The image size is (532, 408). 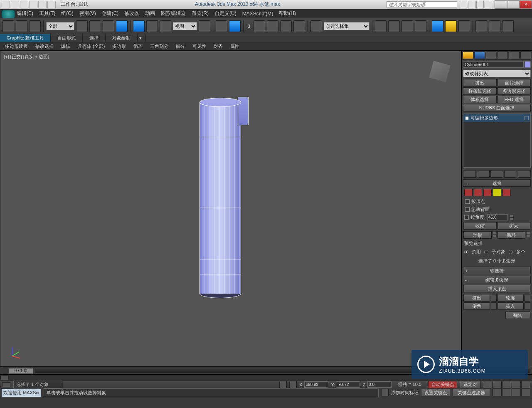 What do you see at coordinates (132, 13) in the screenshot?
I see `menu-modifiers: 修改器` at bounding box center [132, 13].